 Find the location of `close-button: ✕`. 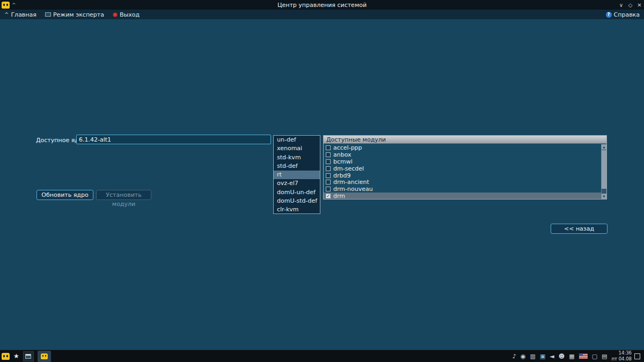

close-button: ✕ is located at coordinates (640, 5).